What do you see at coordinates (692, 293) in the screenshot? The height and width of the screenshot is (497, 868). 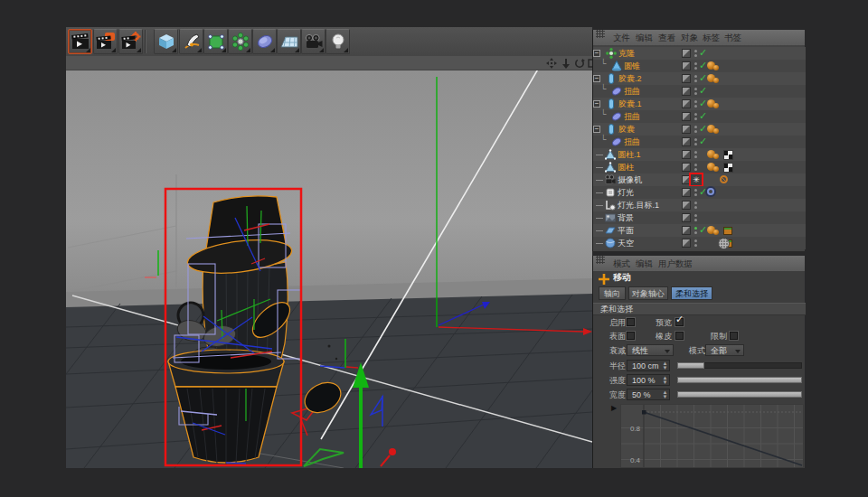 I see `tab-soft-selection: 柔和选择` at bounding box center [692, 293].